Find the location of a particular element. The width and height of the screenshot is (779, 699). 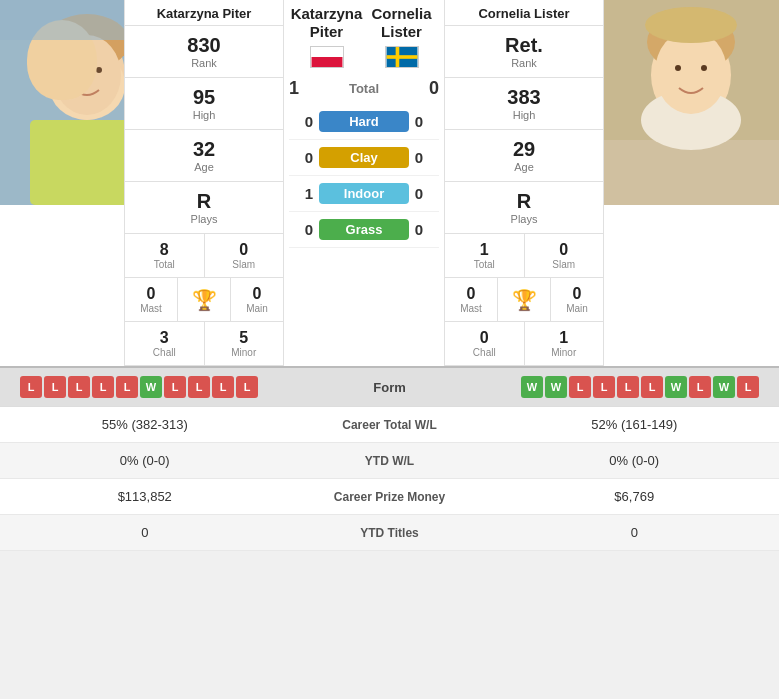

left-mast-row: 0 Mast 🏆 0 Main is located at coordinates (204, 300).